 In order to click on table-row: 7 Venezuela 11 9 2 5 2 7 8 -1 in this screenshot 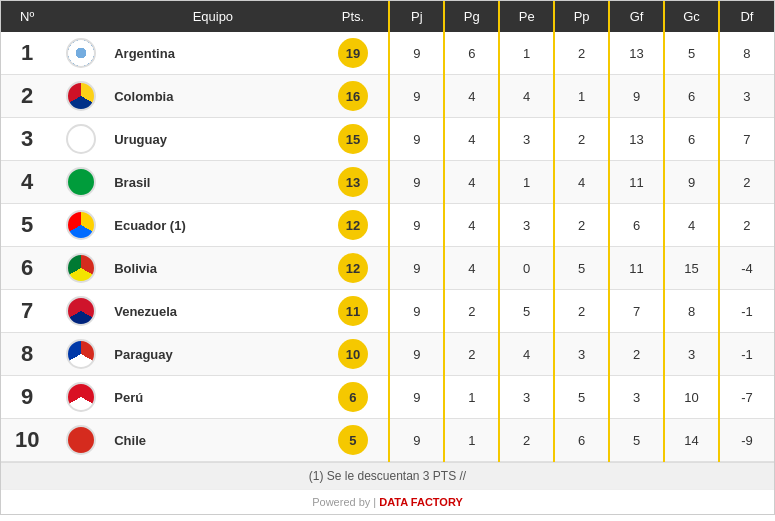, I will do `click(388, 312)`.